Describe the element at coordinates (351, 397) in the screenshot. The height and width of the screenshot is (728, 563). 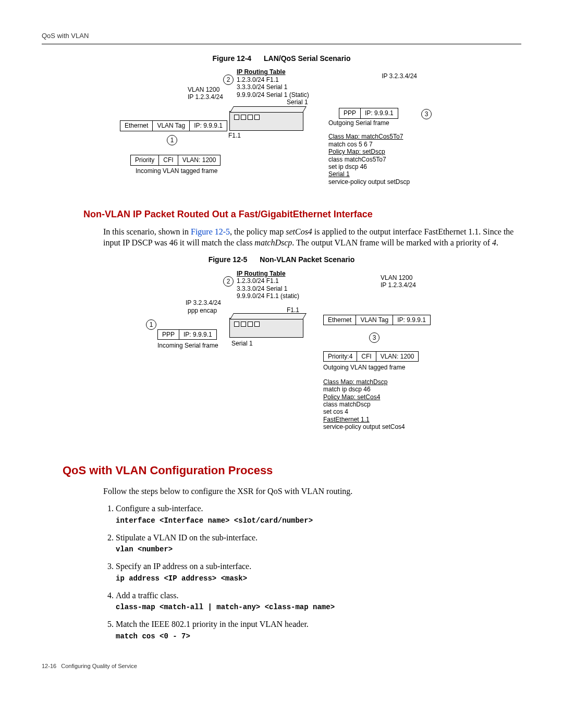
I see `policy-map-heading: Policy Map: setCos4` at that location.